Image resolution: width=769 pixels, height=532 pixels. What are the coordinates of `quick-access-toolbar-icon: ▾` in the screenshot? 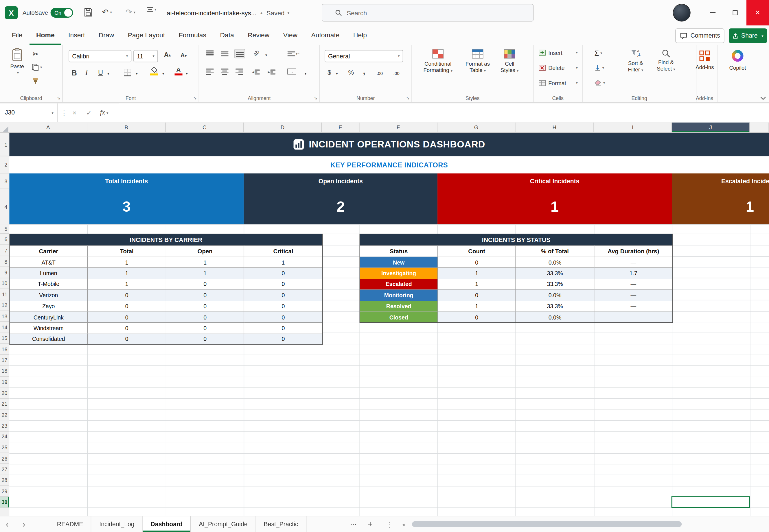 It's located at (152, 9).